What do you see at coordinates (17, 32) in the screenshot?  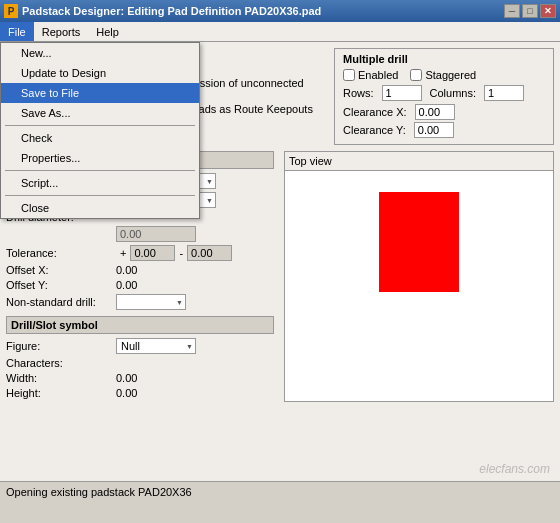 I see `menu-file: File` at bounding box center [17, 32].